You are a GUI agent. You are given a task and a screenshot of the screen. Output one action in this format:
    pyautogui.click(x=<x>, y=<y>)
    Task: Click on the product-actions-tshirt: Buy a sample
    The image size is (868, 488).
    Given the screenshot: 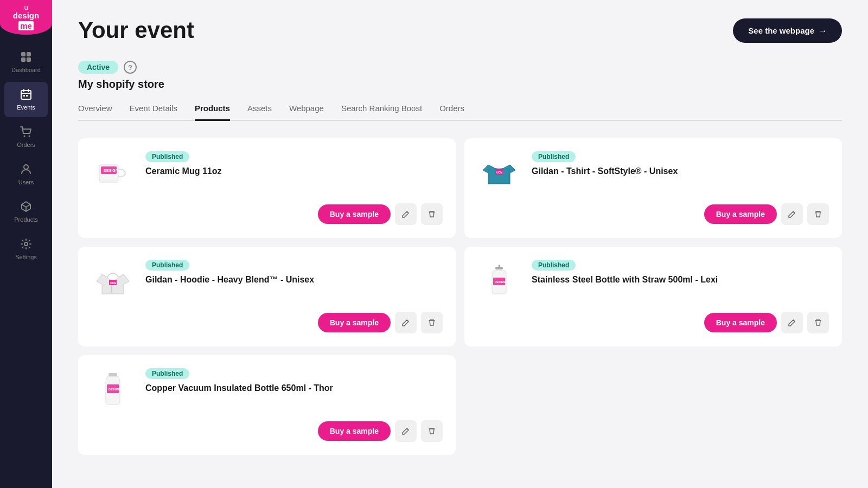 What is the action you would take?
    pyautogui.click(x=653, y=214)
    